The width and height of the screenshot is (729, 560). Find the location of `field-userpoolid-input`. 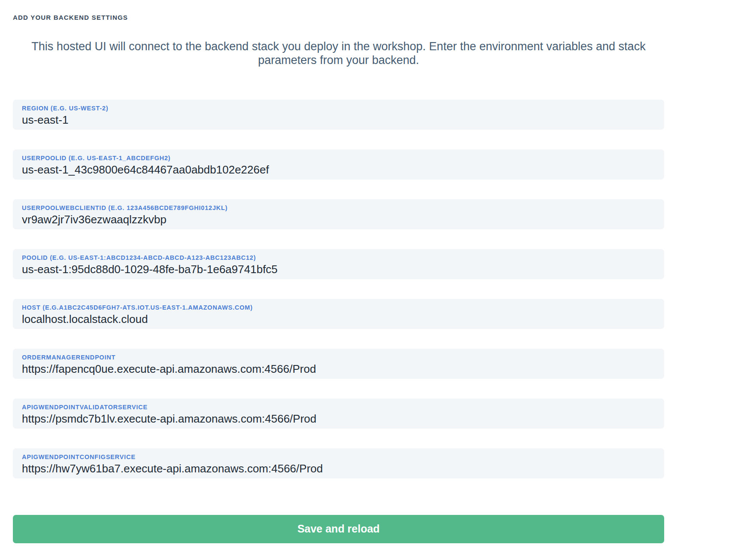

field-userpoolid-input is located at coordinates (338, 170).